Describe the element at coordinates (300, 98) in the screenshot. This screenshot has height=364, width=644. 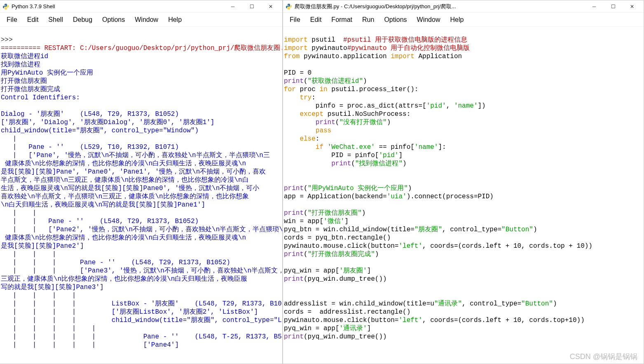
I see `code-line: try:` at that location.